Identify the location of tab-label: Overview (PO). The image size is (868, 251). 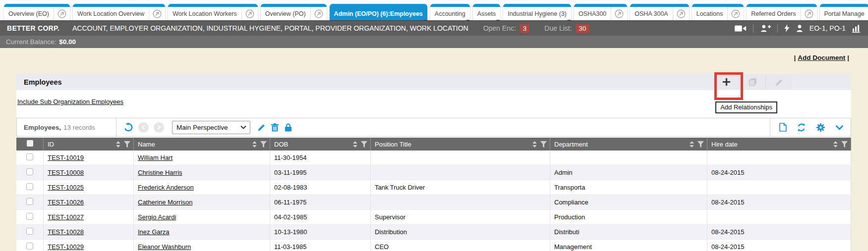
(286, 14).